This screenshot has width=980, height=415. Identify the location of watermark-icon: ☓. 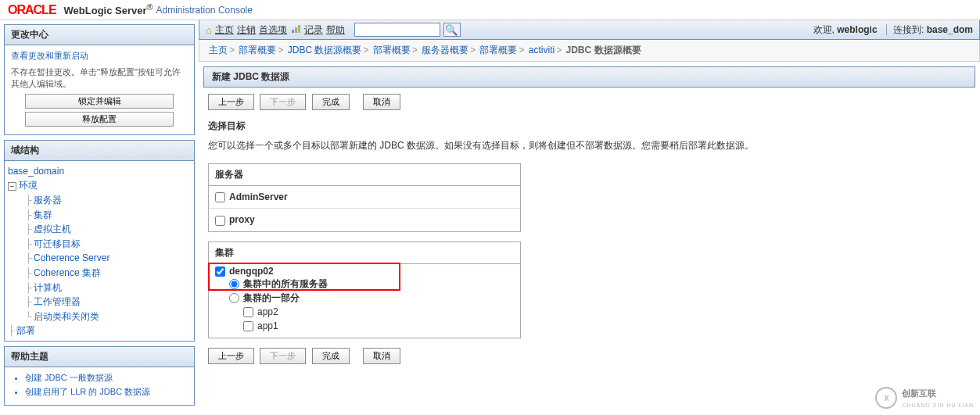
(886, 398).